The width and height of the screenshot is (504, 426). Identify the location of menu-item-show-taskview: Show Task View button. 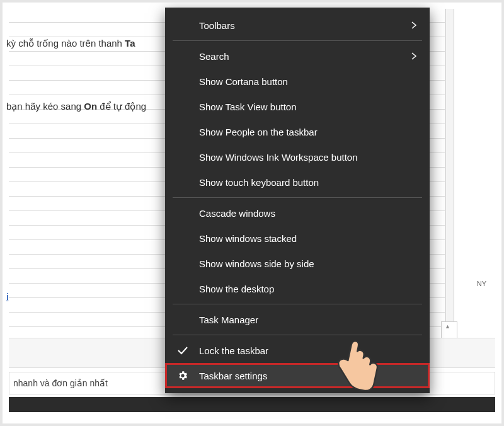
(297, 106).